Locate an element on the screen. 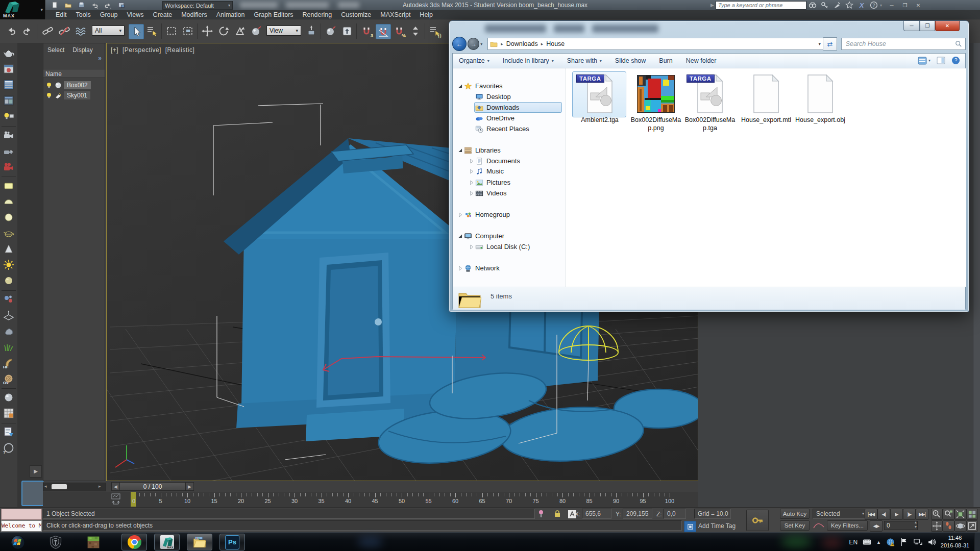 The width and height of the screenshot is (980, 551). time-tag-icon is located at coordinates (690, 527).